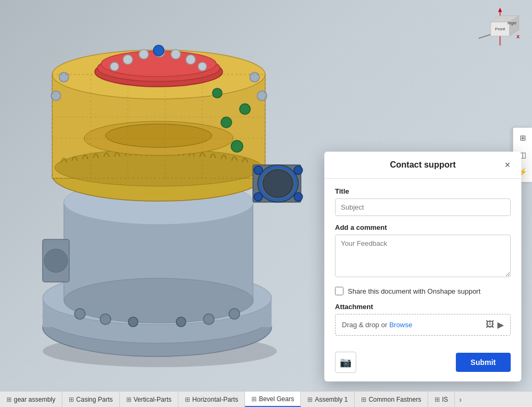 This screenshot has width=532, height=407. Describe the element at coordinates (423, 251) in the screenshot. I see `comment-form-group: Add a comment` at that location.